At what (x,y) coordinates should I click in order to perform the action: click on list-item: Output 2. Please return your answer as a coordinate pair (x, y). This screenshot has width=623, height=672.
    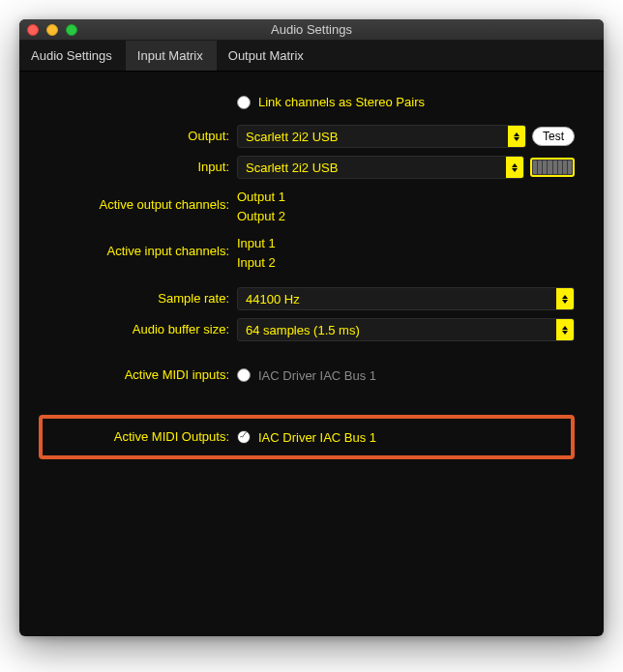
    Looking at the image, I should click on (261, 217).